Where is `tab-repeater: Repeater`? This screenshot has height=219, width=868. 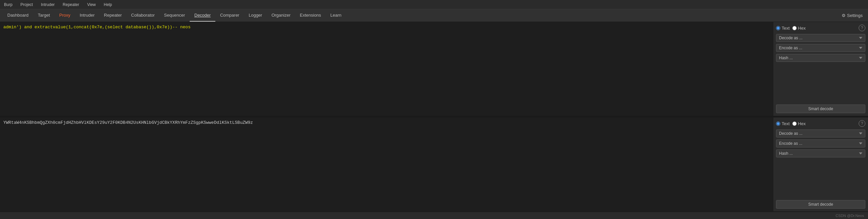
tab-repeater: Repeater is located at coordinates (113, 15).